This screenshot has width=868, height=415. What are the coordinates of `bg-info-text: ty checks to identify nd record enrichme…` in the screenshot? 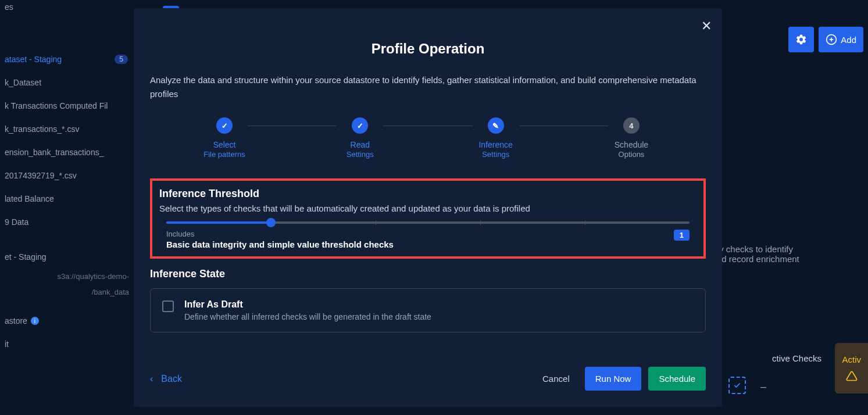 It's located at (787, 254).